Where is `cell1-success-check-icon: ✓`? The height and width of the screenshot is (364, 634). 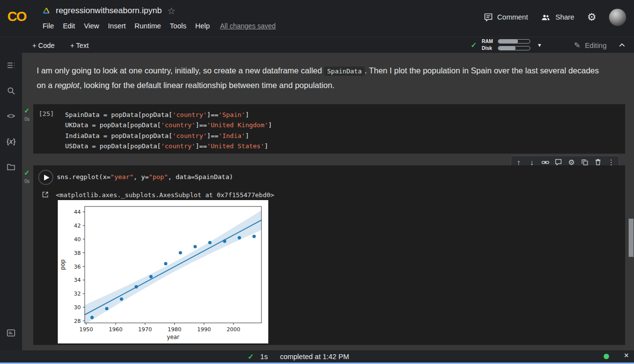
cell1-success-check-icon: ✓ is located at coordinates (27, 111).